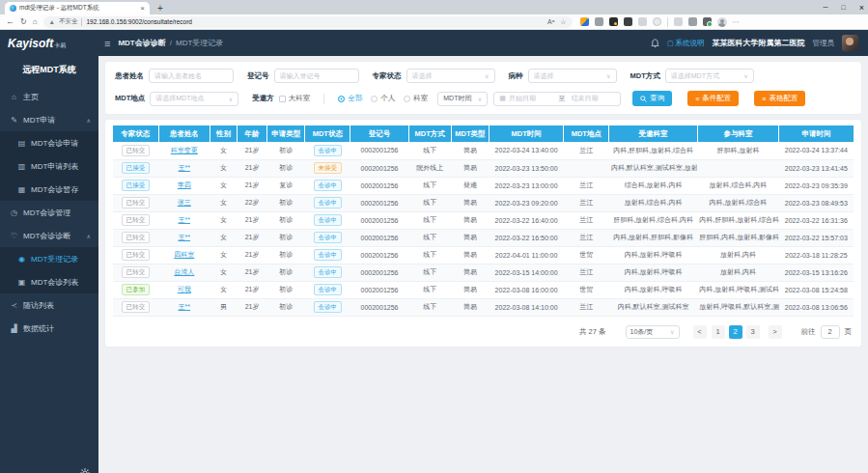 Image resolution: width=868 pixels, height=473 pixels. What do you see at coordinates (736, 332) in the screenshot?
I see `page-button-2: 2` at bounding box center [736, 332].